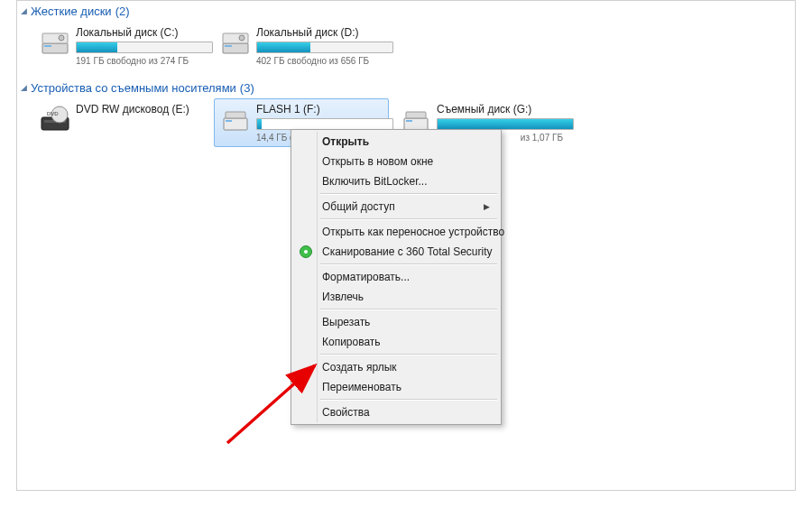  I want to click on dvd-drive-icon: DVD, so click(55, 120).